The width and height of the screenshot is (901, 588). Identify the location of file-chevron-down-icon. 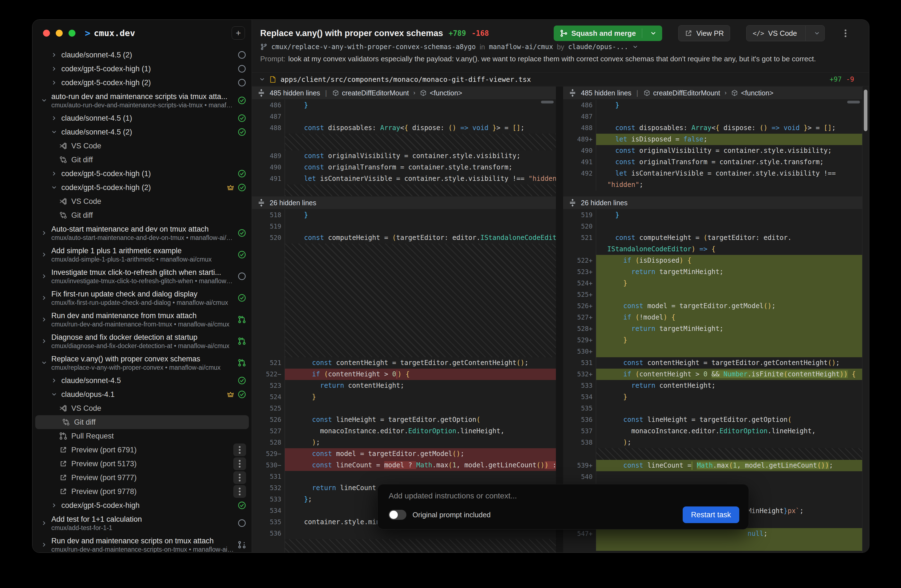
(262, 80).